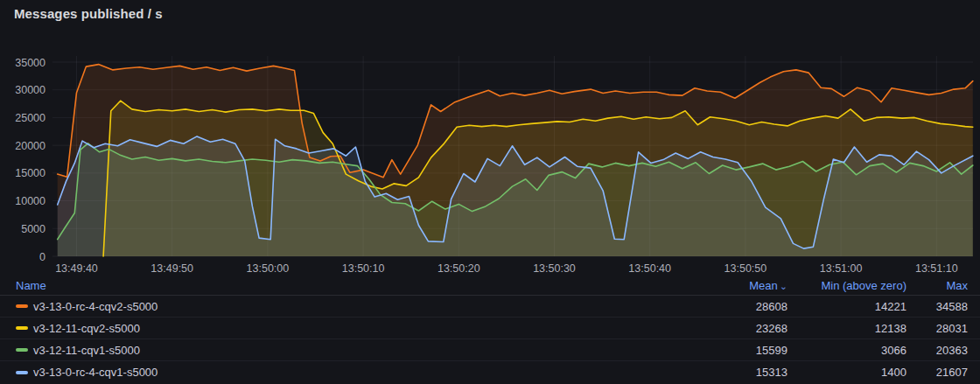  Describe the element at coordinates (30, 118) in the screenshot. I see `svg-text: 25000` at that location.